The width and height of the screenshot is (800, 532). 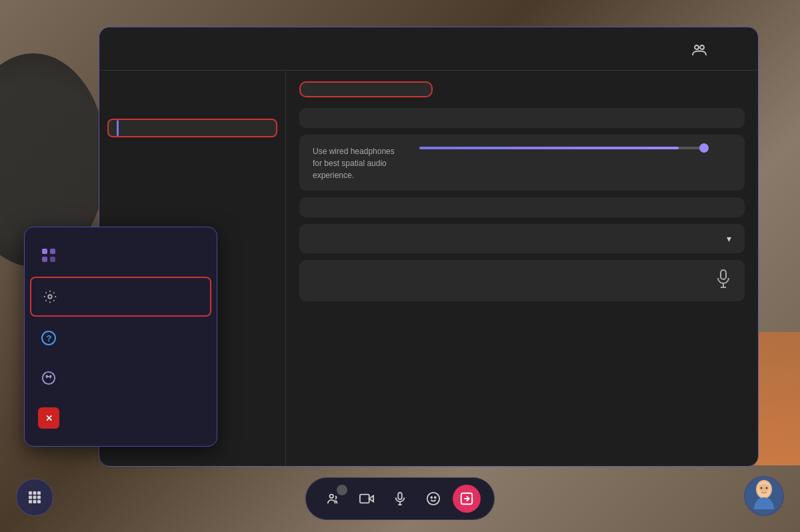 What do you see at coordinates (764, 496) in the screenshot?
I see `avatar-button` at bounding box center [764, 496].